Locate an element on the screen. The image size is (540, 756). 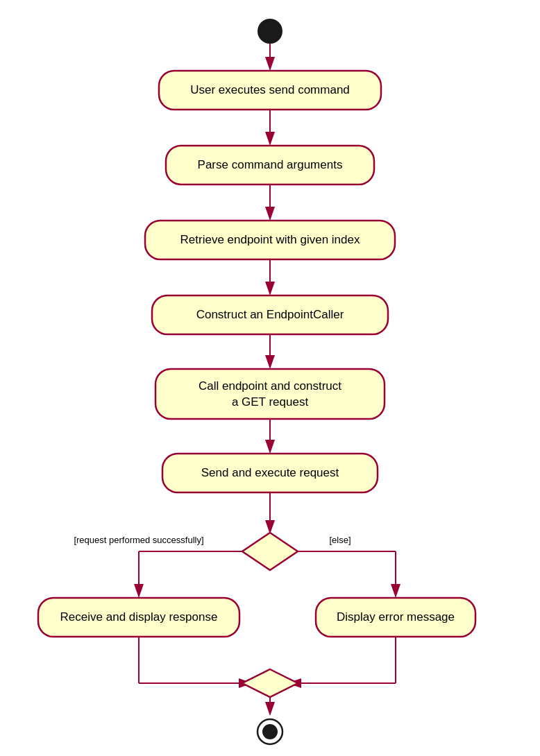
node-display-error-label: Display error message is located at coordinates (396, 617).